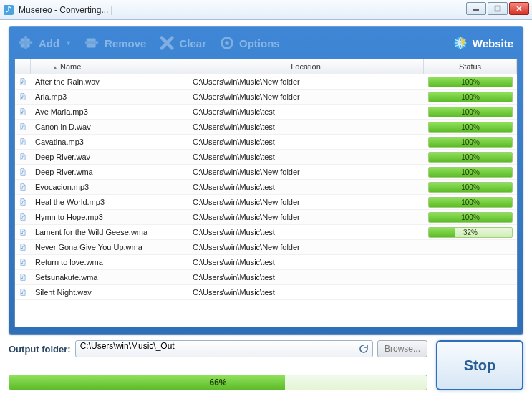  What do you see at coordinates (110, 277) in the screenshot?
I see `file-name: Setsunakute.wma` at bounding box center [110, 277].